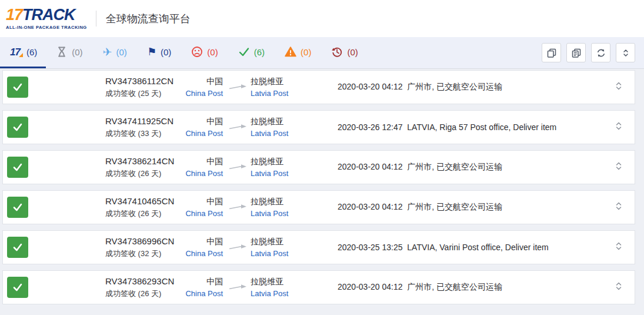 This screenshot has height=315, width=644. I want to click on shipment-info: RV347386112CN 成功签收 (25 天), so click(139, 87).